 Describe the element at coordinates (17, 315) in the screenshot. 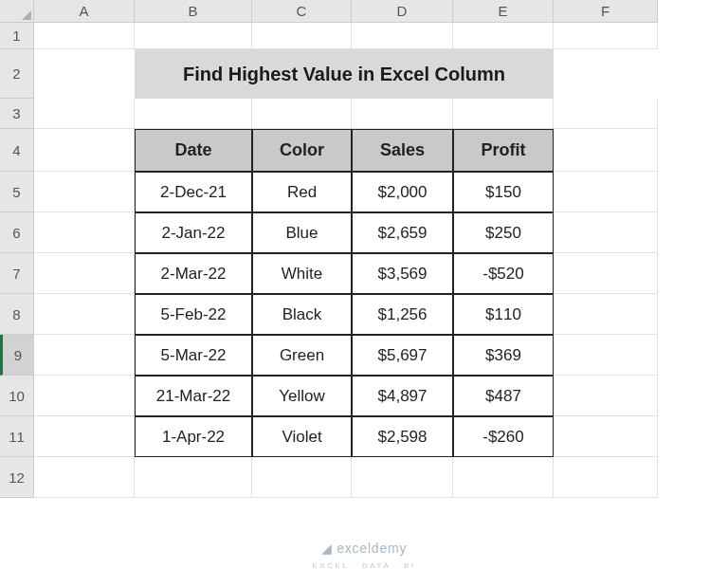

I see `row-header-8: 8` at that location.